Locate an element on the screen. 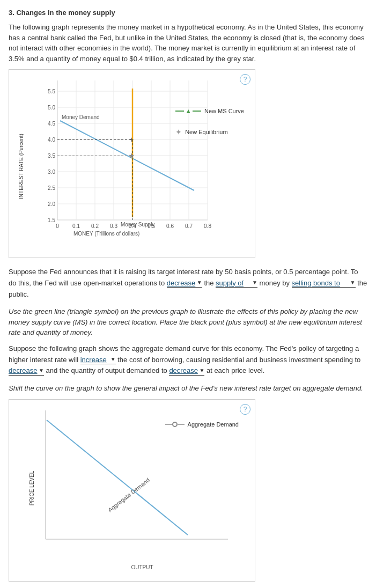 The image size is (376, 588). y-axis-label: INTEREST RATE (Percent) is located at coordinates (21, 166).